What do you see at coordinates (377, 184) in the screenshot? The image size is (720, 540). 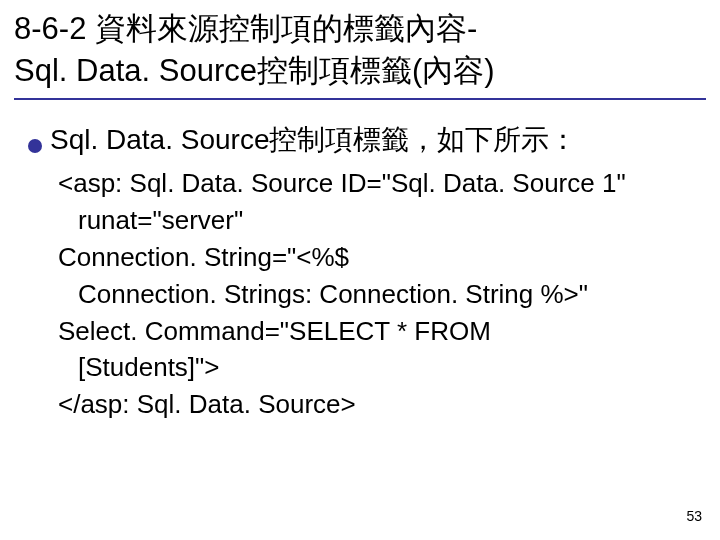 I see `code-line: <asp: Sql. Data. Source ID="Sql. Data. S…` at bounding box center [377, 184].